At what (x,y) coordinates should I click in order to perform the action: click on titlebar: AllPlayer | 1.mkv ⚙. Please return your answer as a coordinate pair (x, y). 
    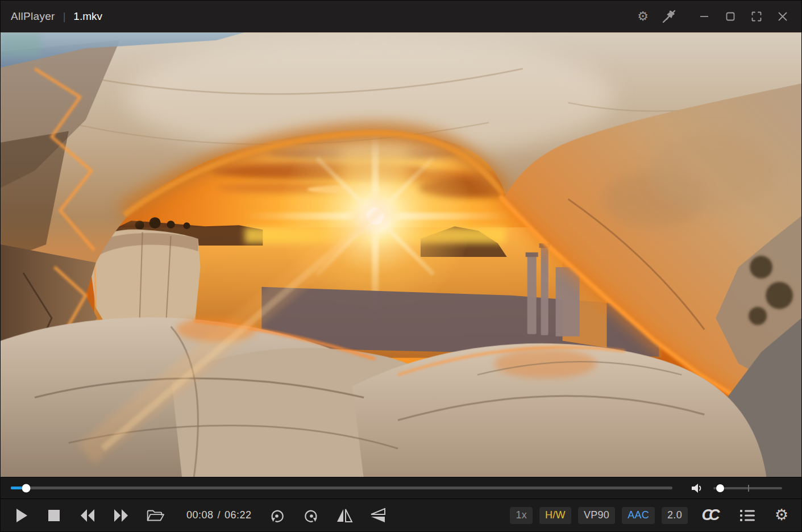
    Looking at the image, I should click on (401, 16).